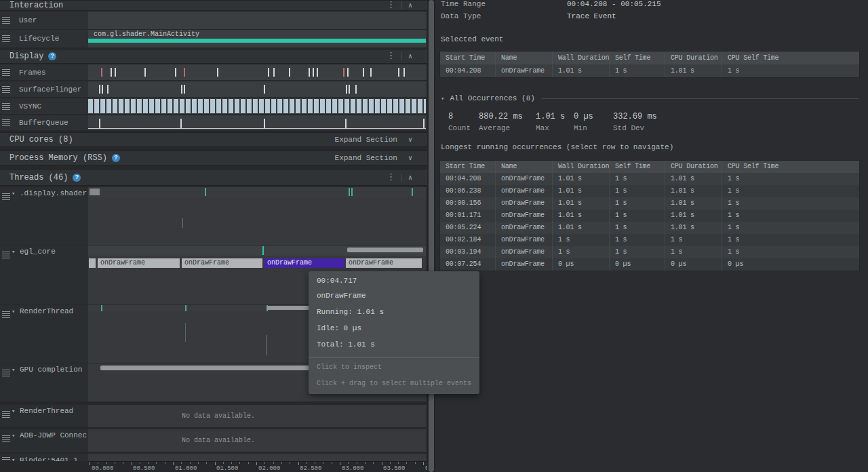  I want to click on separator, so click(401, 5).